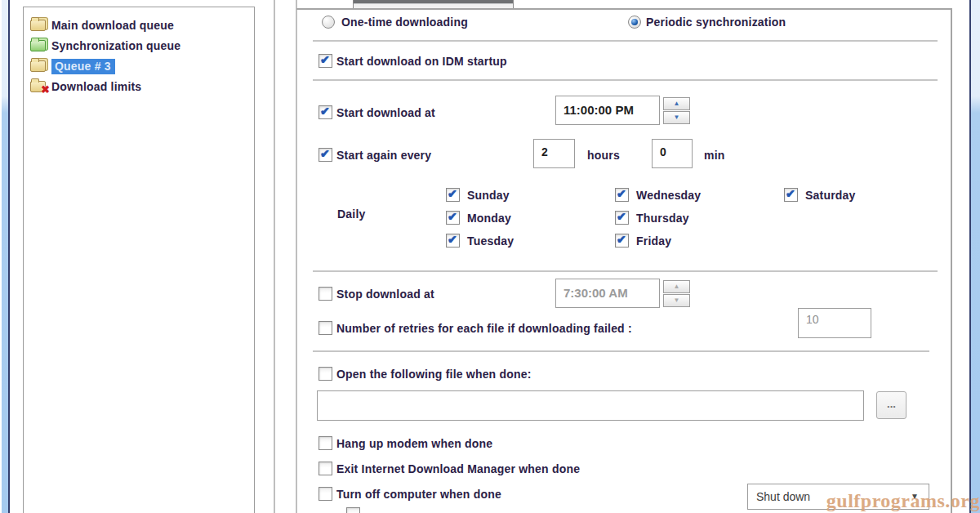 The height and width of the screenshot is (513, 980). Describe the element at coordinates (490, 241) in the screenshot. I see `day-label-tuesday: Tuesday` at that location.